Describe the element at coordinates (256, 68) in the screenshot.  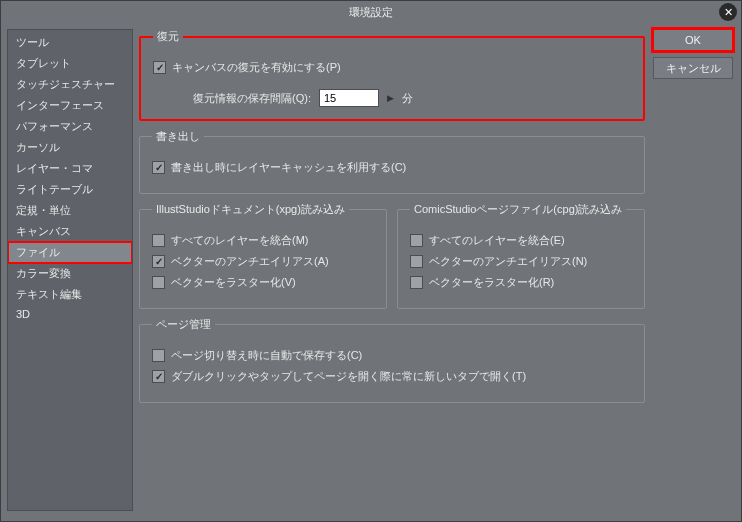
I see `enable-restore-label: キャンバスの復元を有効にする(P)` at that location.